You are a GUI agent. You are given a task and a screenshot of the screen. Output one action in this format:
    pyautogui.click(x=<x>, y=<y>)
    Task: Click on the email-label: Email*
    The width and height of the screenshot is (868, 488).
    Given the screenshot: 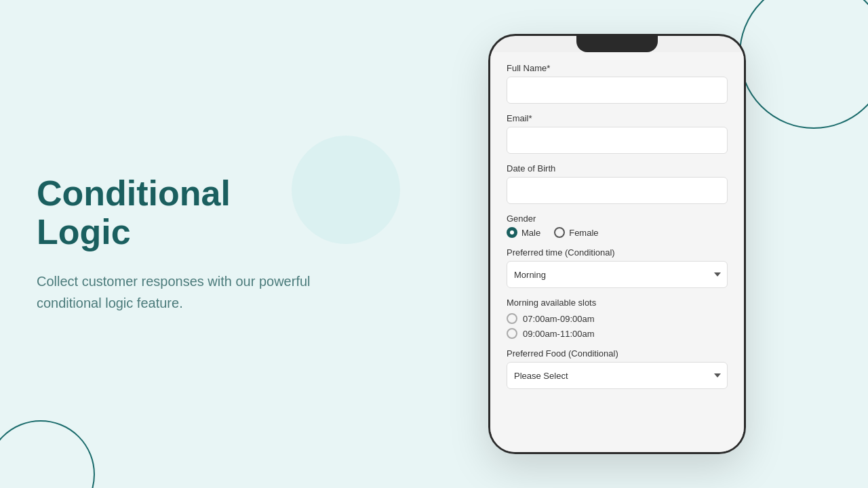 What is the action you would take?
    pyautogui.click(x=617, y=118)
    